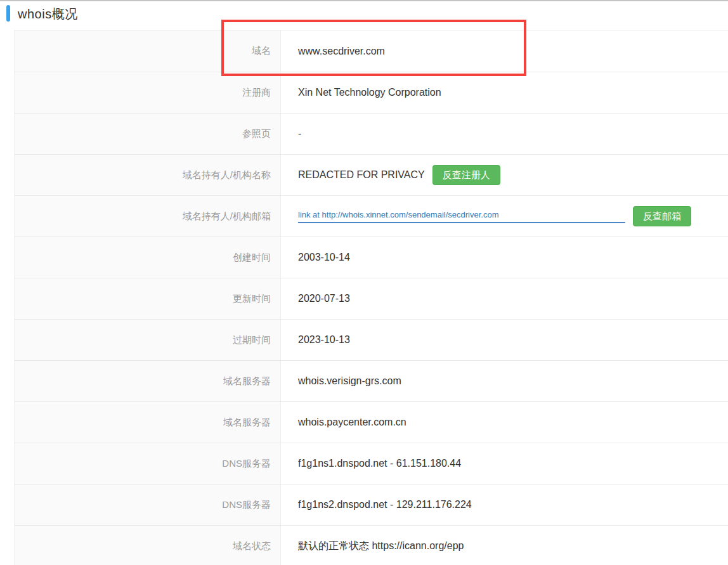 Image resolution: width=728 pixels, height=565 pixels. What do you see at coordinates (148, 93) in the screenshot?
I see `row-label: 注册商` at bounding box center [148, 93].